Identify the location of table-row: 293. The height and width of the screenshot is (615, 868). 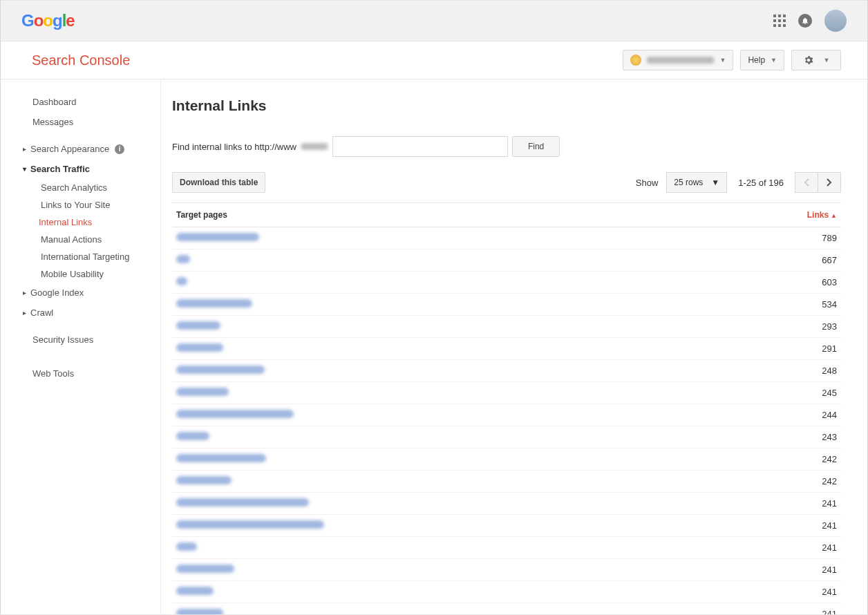
(507, 327).